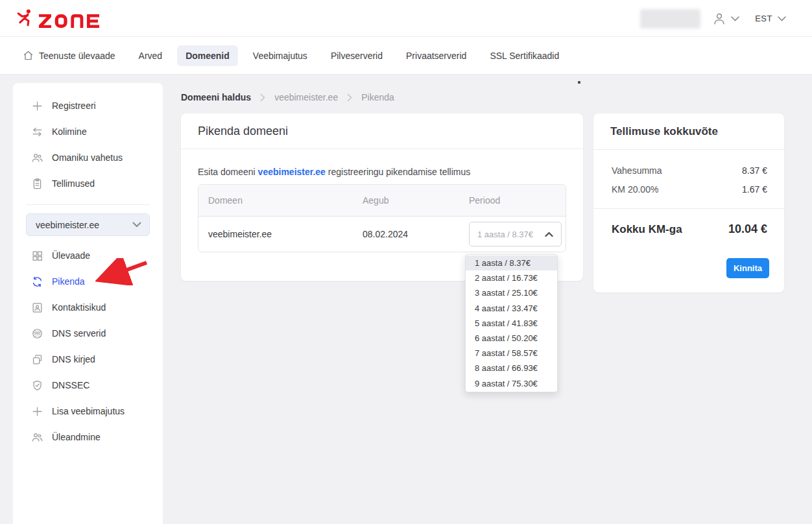 The height and width of the screenshot is (524, 812). Describe the element at coordinates (511, 323) in the screenshot. I see `period-option-5: 5 aastat / 41.83€` at that location.